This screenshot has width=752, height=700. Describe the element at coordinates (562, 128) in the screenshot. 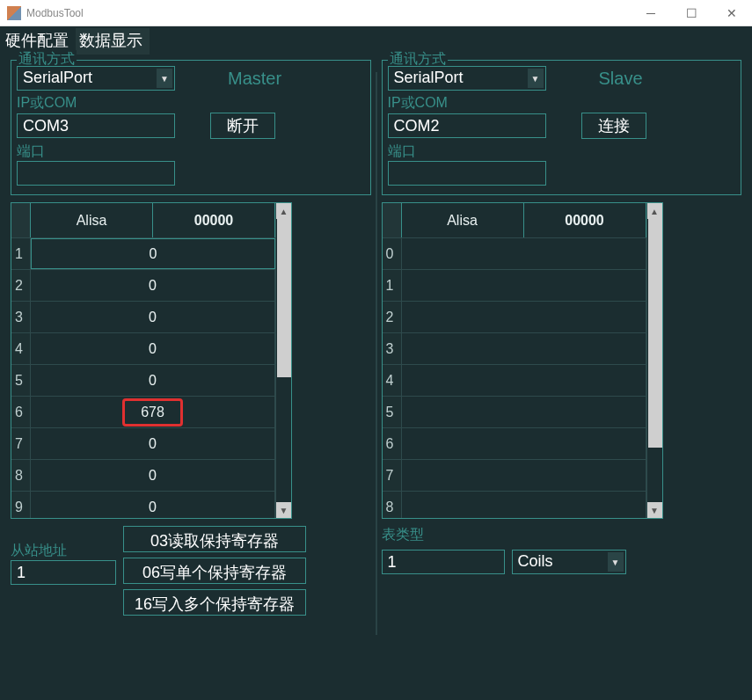

I see `slave-conn-group: 通讯方式 SerialPort ▼ Slave IP或COM 连接 端口` at that location.